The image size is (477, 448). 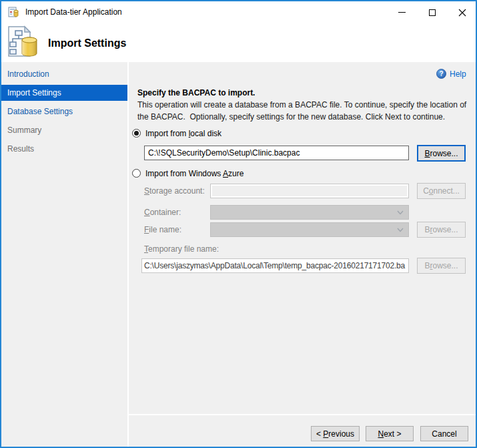 I want to click on browse-local-button: Browse..., so click(x=442, y=154).